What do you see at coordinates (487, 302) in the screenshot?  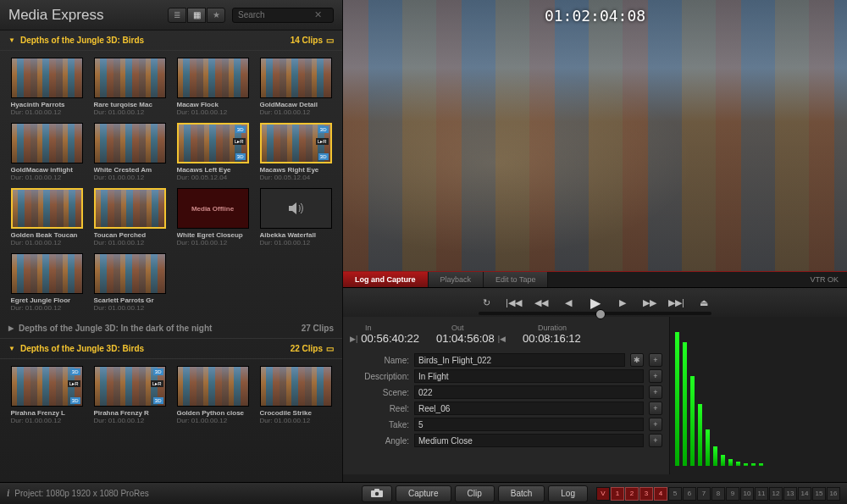 I see `loop-icon: ↻` at bounding box center [487, 302].